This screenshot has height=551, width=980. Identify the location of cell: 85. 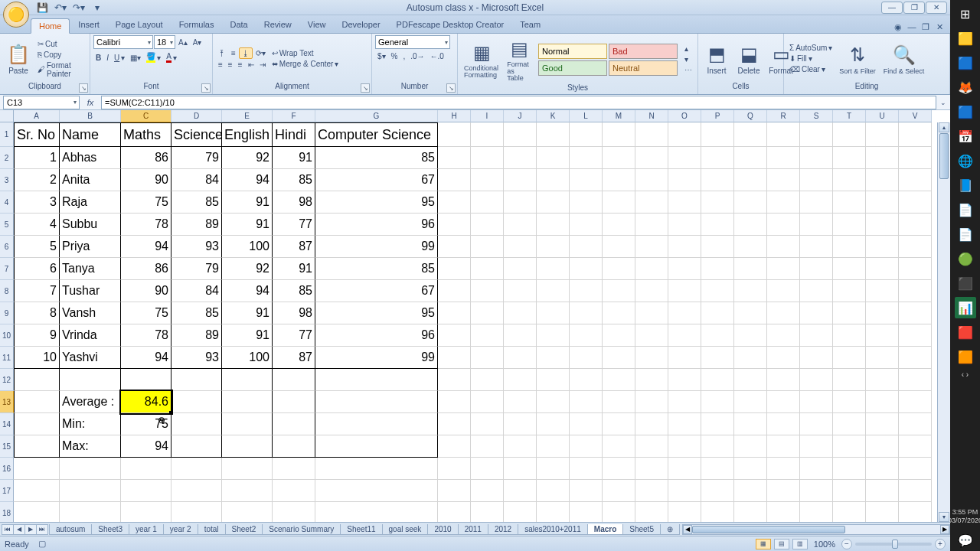
(294, 291).